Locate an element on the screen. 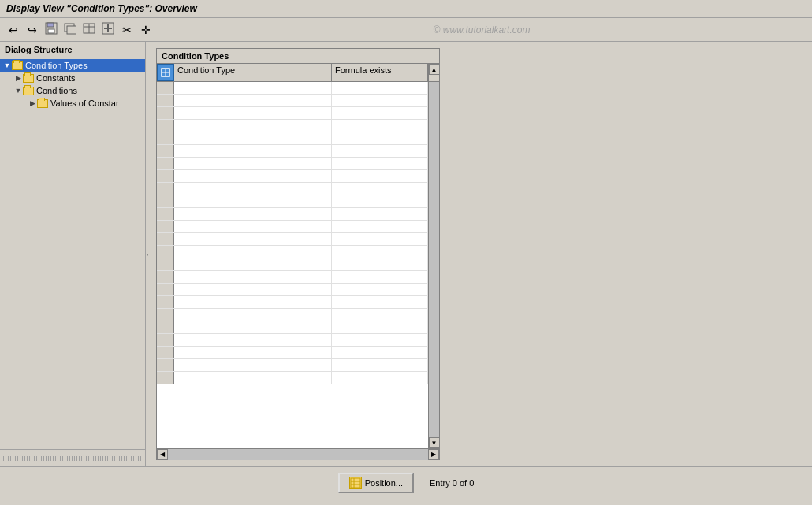  position-icon is located at coordinates (356, 483).